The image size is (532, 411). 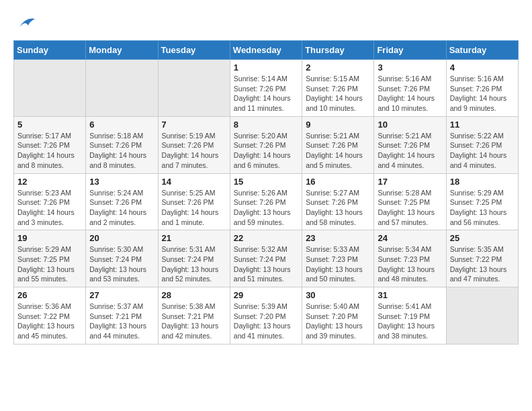 I want to click on day-number: 19, so click(x=50, y=238).